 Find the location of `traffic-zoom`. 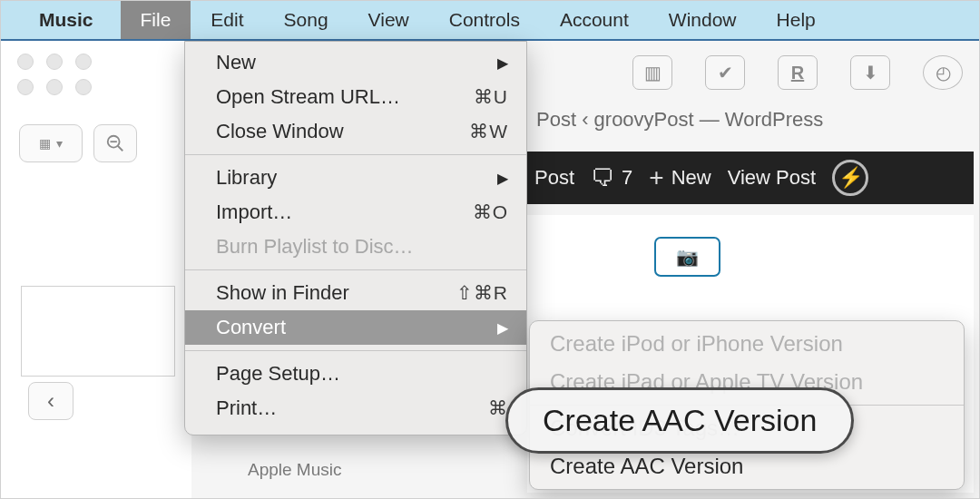

traffic-zoom is located at coordinates (83, 62).